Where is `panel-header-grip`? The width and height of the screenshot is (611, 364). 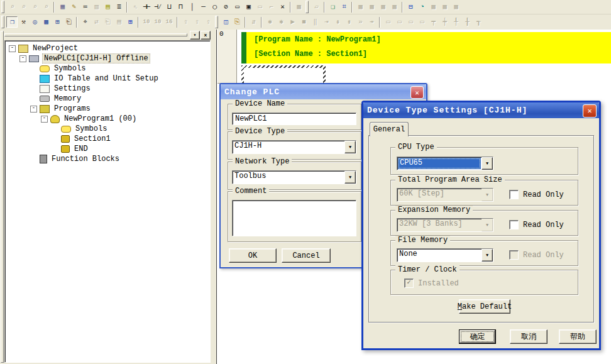 panel-header-grip is located at coordinates (96, 35).